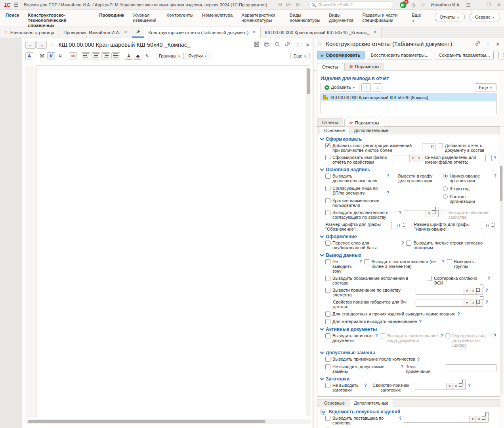  Describe the element at coordinates (351, 5) in the screenshot. I see `global-search-input: 🔍 Поиск Ctrl+Shift+F` at that location.